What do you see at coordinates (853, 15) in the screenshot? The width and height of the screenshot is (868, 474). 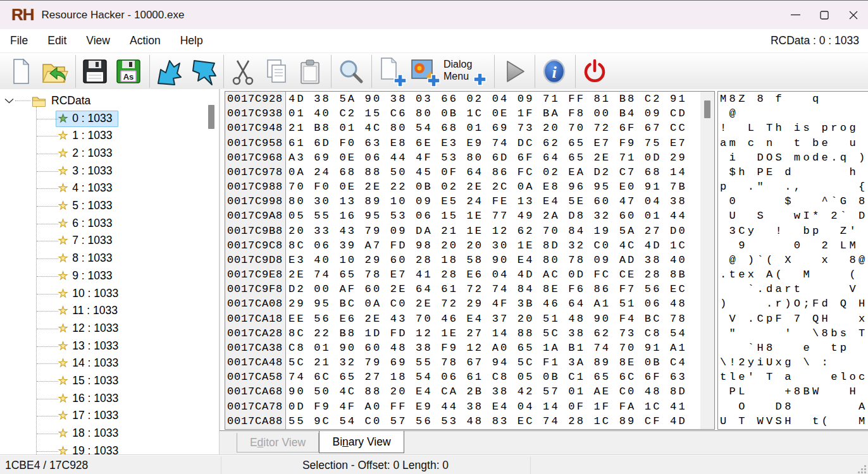 I see `close-button` at bounding box center [853, 15].